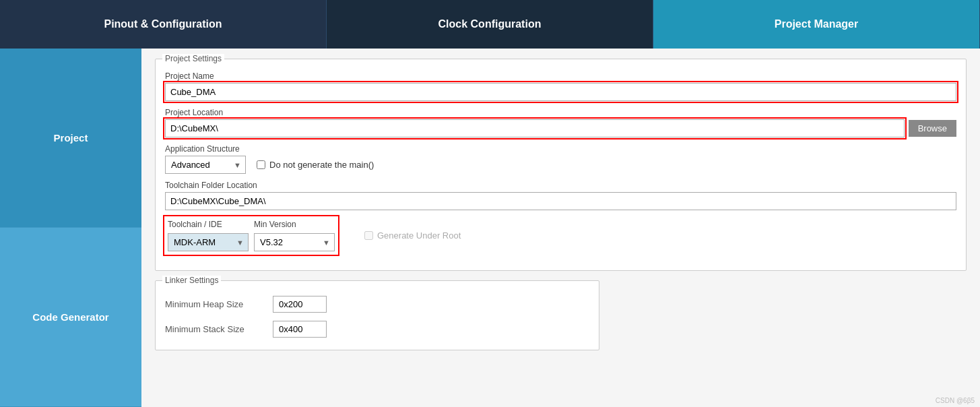  What do you see at coordinates (71, 138) in the screenshot?
I see `sidebar-item-project: Project` at bounding box center [71, 138].